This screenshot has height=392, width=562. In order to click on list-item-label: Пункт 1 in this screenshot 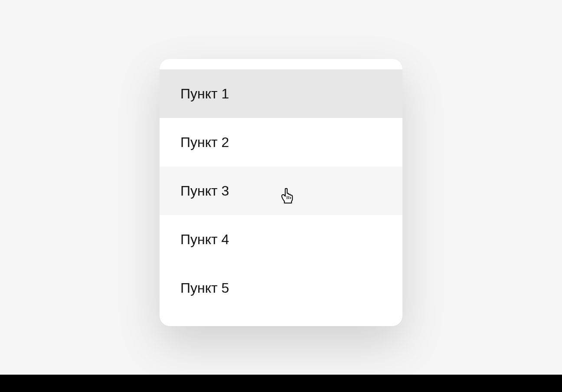, I will do `click(205, 94)`.